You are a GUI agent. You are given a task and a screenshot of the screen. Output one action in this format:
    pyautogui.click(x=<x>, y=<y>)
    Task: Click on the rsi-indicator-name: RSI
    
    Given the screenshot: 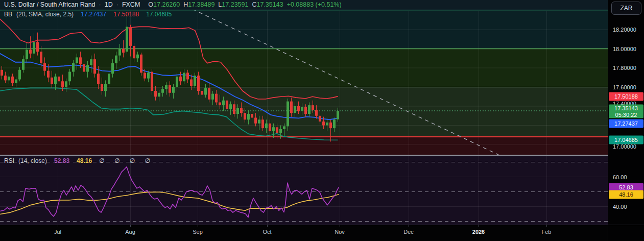 What is the action you would take?
    pyautogui.click(x=9, y=161)
    